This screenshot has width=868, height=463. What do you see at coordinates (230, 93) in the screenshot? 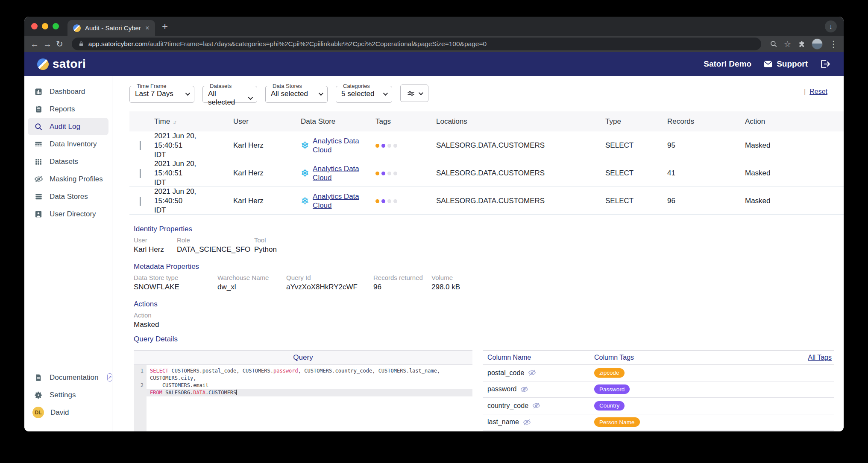
I see `datasets-dropdown: Datasets All selected` at bounding box center [230, 93].